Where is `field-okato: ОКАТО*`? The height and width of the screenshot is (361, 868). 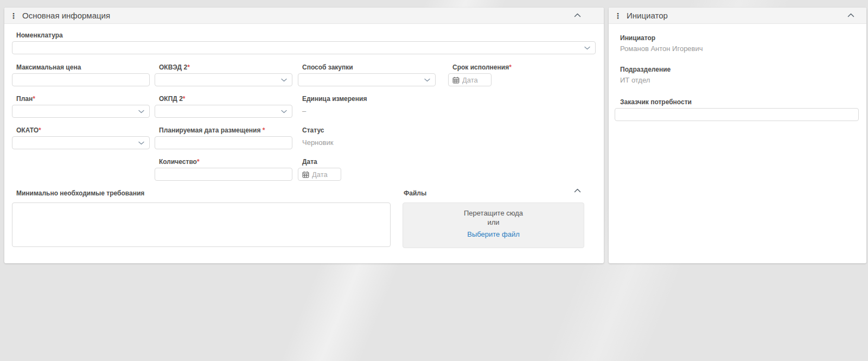
field-okato: ОКАТО* is located at coordinates (81, 138).